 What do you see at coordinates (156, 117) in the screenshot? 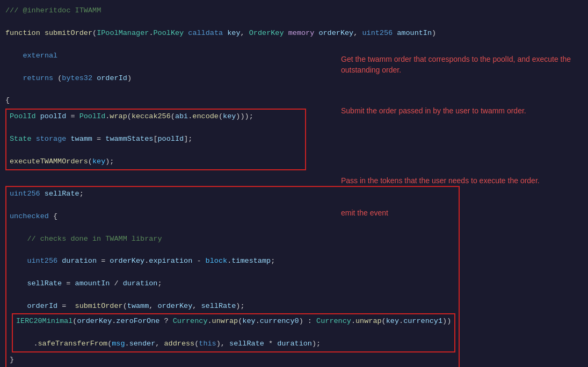
I see `box1-line1: PoolId poolId = PoolId.wrap(keccak256(ab…` at bounding box center [156, 117].